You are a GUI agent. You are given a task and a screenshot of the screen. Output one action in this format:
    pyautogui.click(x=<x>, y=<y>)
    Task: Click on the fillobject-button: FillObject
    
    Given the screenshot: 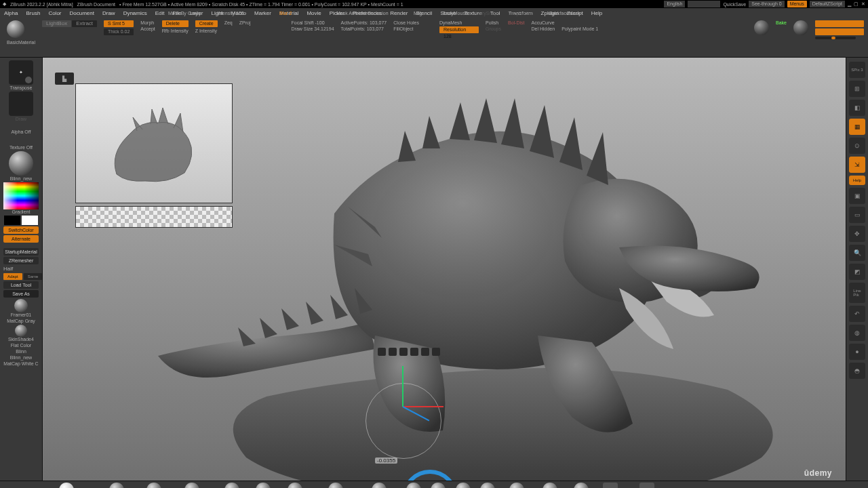 What is the action you would take?
    pyautogui.click(x=406, y=28)
    